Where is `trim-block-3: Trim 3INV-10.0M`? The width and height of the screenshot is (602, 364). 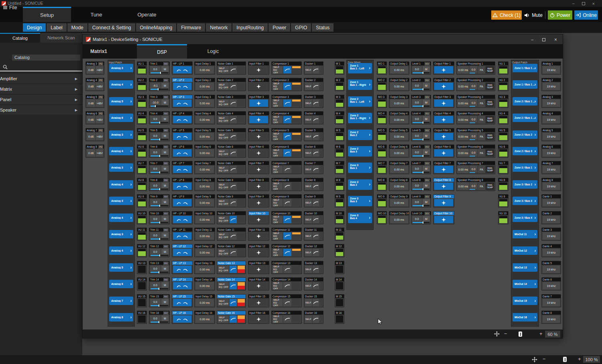
trim-block-3: Trim 3INV-10.0M is located at coordinates (159, 101).